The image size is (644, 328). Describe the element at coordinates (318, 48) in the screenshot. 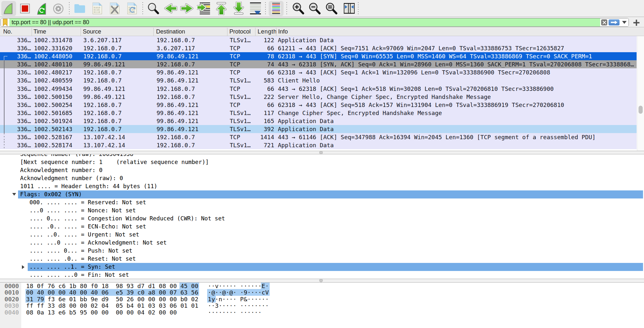

I see `packet-row: 336…1002.331620192.168.0.73.6.207.117TCP…` at that location.